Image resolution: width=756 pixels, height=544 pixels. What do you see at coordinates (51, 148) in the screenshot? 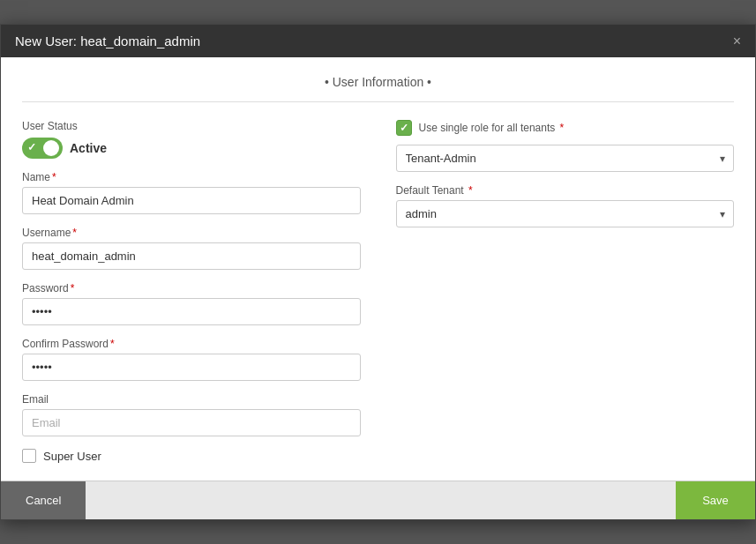
I see `toggle-thumb` at bounding box center [51, 148].